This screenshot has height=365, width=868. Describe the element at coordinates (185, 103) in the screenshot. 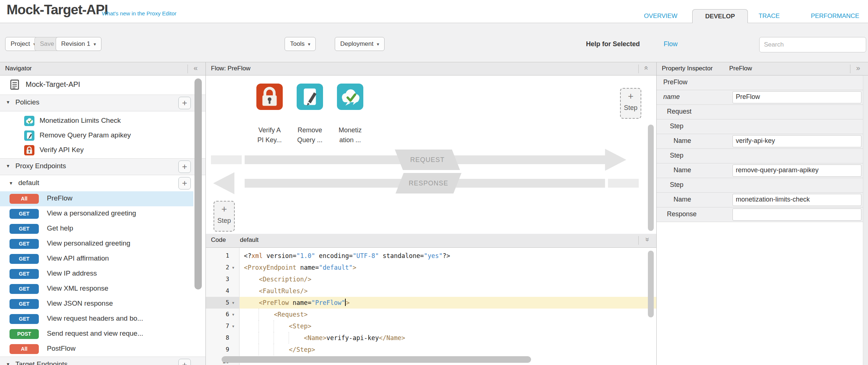

I see `add-policy-button: +` at that location.